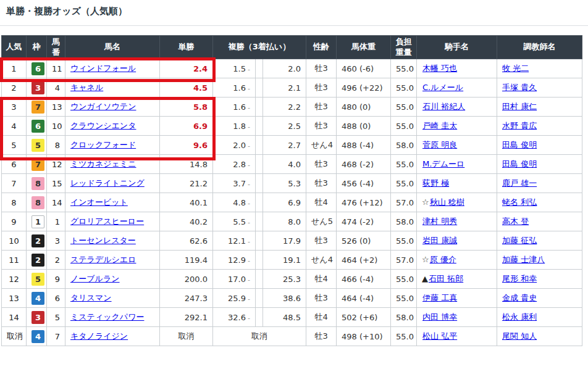  What do you see at coordinates (107, 221) in the screenshot?
I see `horse-name-link: グロリアスヒーロー` at bounding box center [107, 221].